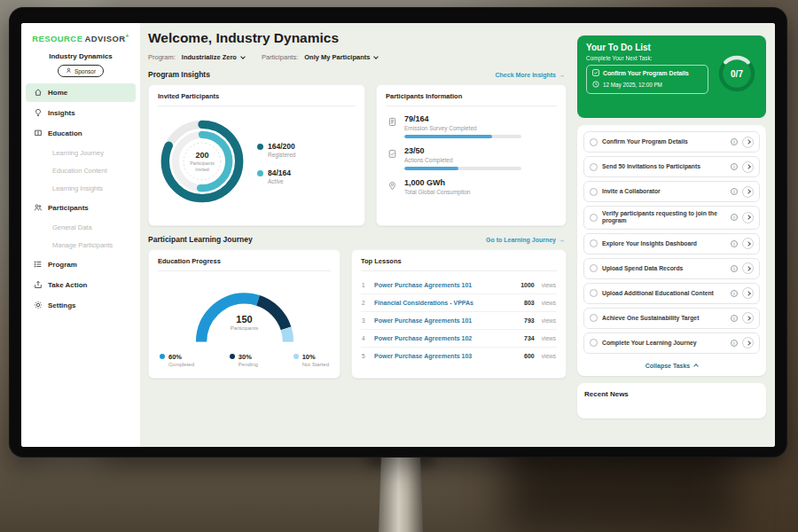  Describe the element at coordinates (530, 74) in the screenshot. I see `check-more-insights-link: Check More Insights →` at that location.